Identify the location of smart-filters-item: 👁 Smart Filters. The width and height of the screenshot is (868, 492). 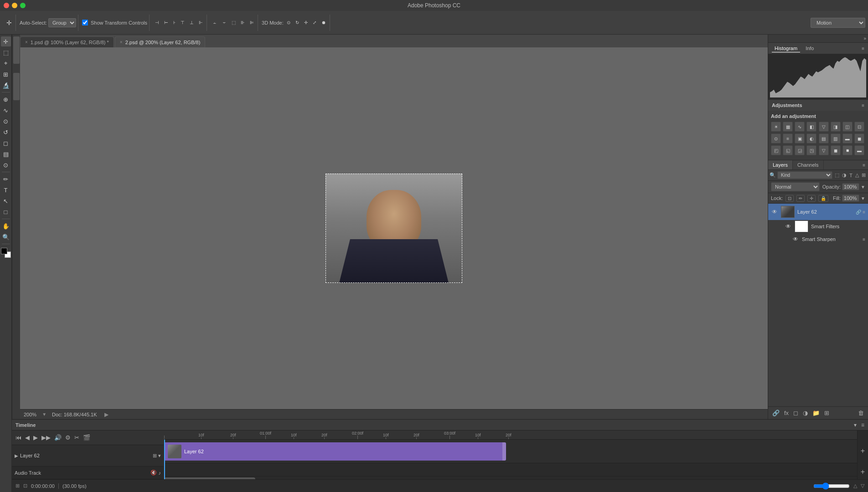
(818, 226).